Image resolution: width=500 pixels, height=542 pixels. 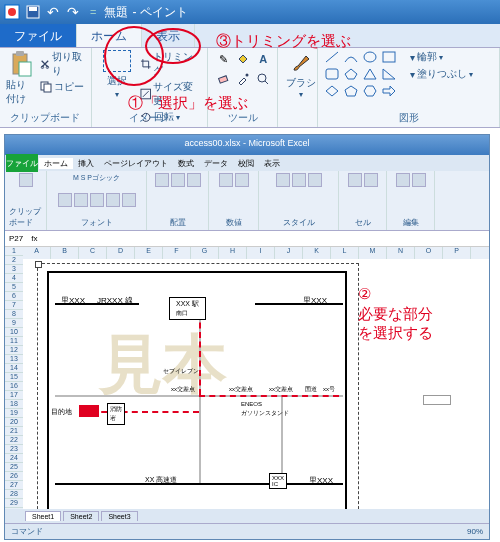 I want to click on excel-tab: ページレイアウト, so click(x=136, y=164).